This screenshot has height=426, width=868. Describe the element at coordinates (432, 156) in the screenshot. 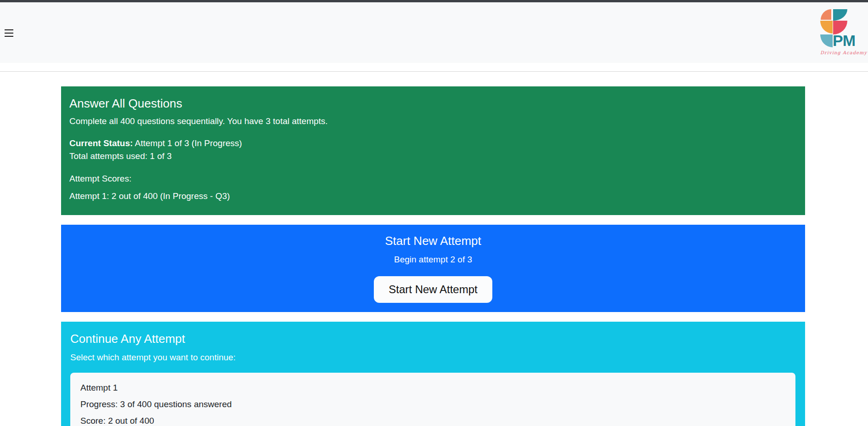

I see `total-attempts-line: Total attempts used: 1 of 3` at that location.